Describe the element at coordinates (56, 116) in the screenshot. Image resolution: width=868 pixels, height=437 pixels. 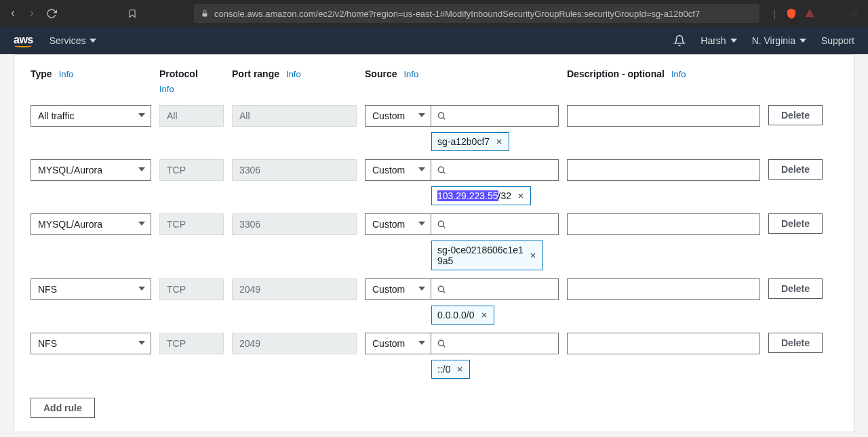
I see `type-value: All traffic` at that location.